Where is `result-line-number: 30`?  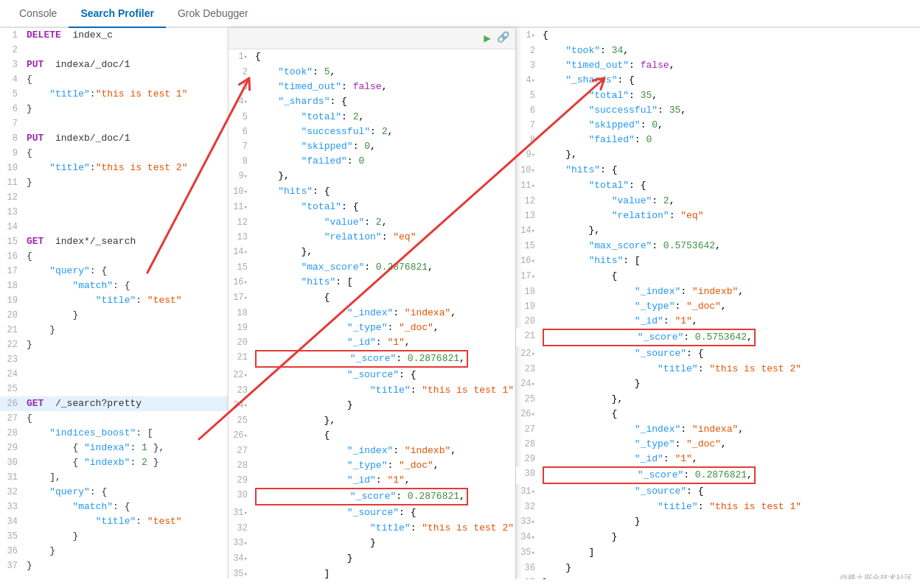 result-line-number: 30 is located at coordinates (240, 497).